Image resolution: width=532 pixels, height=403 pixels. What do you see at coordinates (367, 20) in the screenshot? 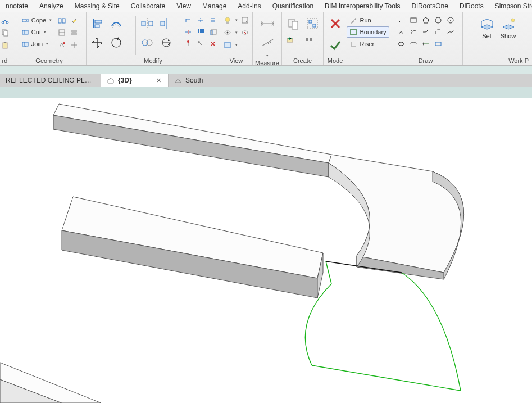
I see `run-button: Run` at bounding box center [367, 20].